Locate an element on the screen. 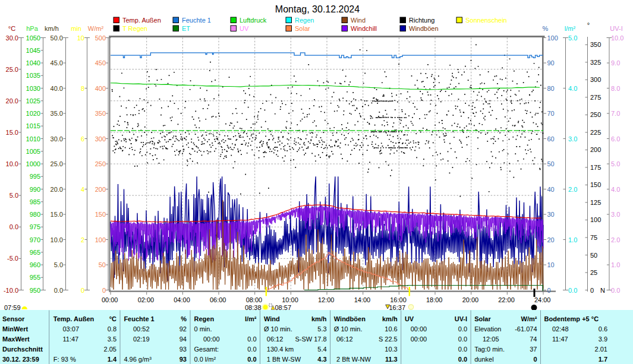 The width and height of the screenshot is (633, 364). svg-text: 15.0 is located at coordinates (12, 132).